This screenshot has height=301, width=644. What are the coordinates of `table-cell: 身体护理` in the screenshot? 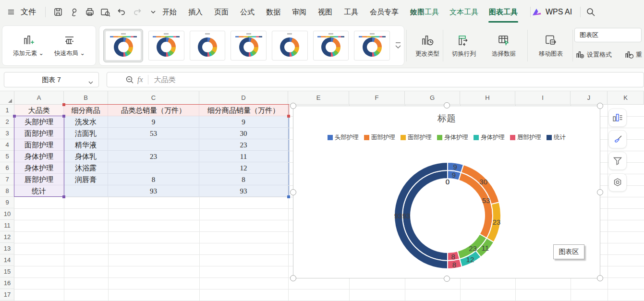 It's located at (39, 157).